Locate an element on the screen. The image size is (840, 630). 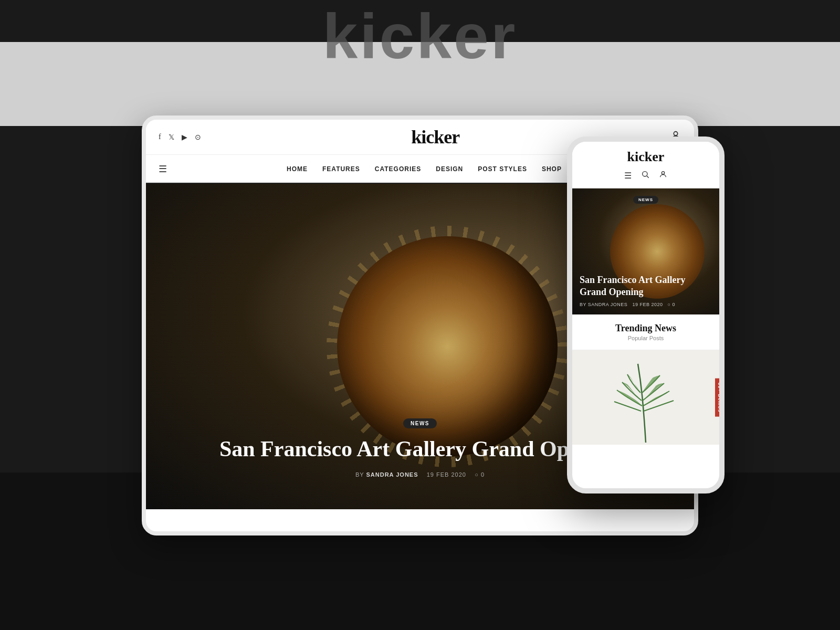
trending-section: Trending News Popular Posts is located at coordinates (646, 332).